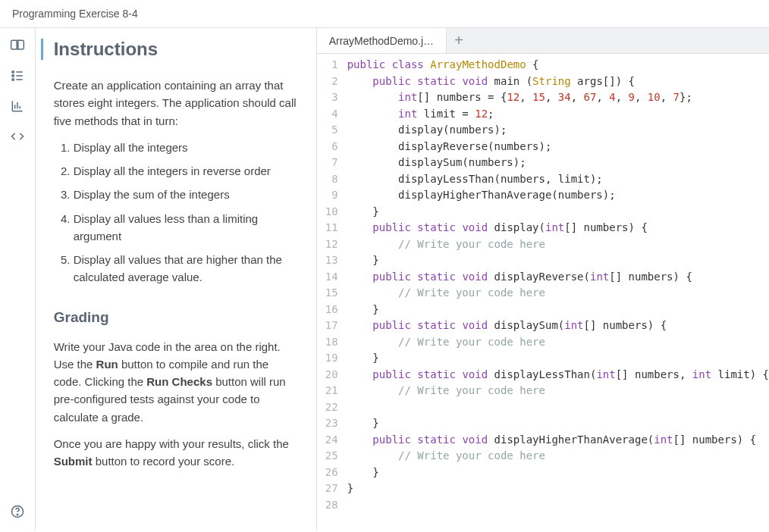 The height and width of the screenshot is (532, 769). I want to click on list-item: Display all the integers in reverse orde…, so click(186, 171).